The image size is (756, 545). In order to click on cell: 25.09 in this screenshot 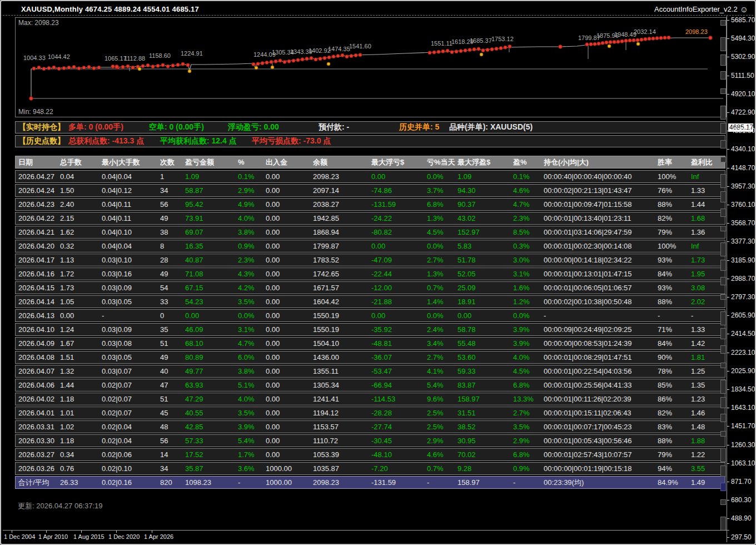, I will do `click(485, 288)`.